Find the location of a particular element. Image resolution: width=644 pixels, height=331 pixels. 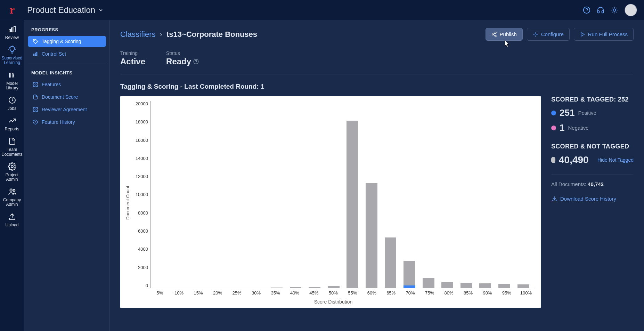

sidebar-item-feature-history: Feature History is located at coordinates (67, 122).